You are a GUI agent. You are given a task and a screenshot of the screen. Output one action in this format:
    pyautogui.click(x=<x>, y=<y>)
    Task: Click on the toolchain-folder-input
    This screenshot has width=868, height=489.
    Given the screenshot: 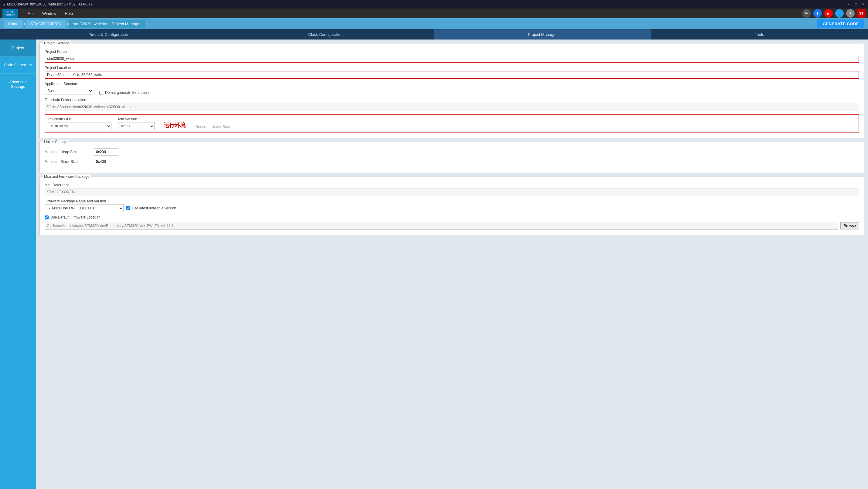 What is the action you would take?
    pyautogui.click(x=452, y=107)
    